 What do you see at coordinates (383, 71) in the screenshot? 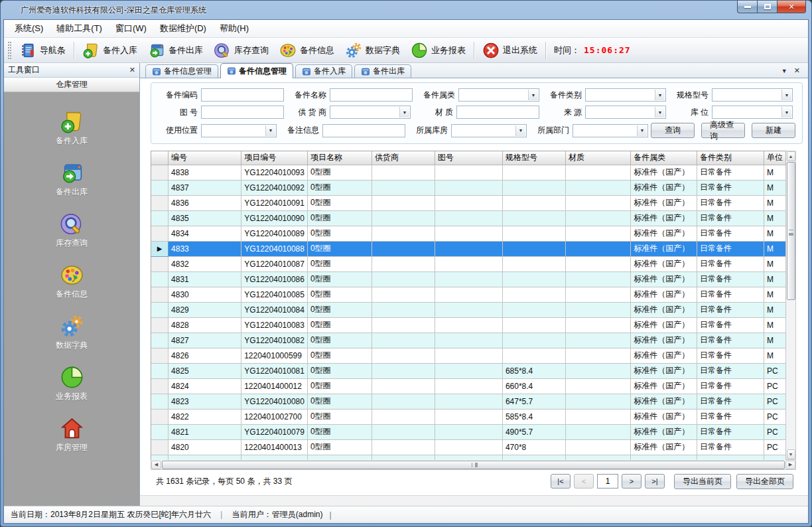
I see `tab-item: 备件出库` at bounding box center [383, 71].